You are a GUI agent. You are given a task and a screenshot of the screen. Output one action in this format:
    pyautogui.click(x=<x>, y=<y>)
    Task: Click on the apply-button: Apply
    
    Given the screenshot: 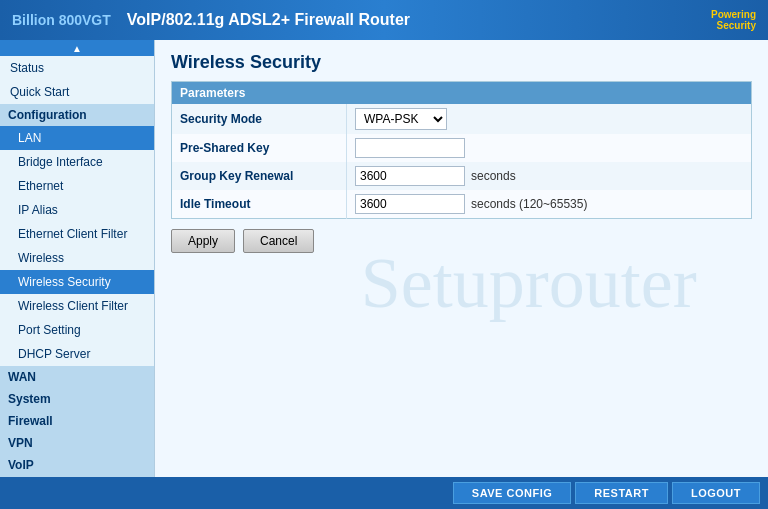 What is the action you would take?
    pyautogui.click(x=203, y=241)
    